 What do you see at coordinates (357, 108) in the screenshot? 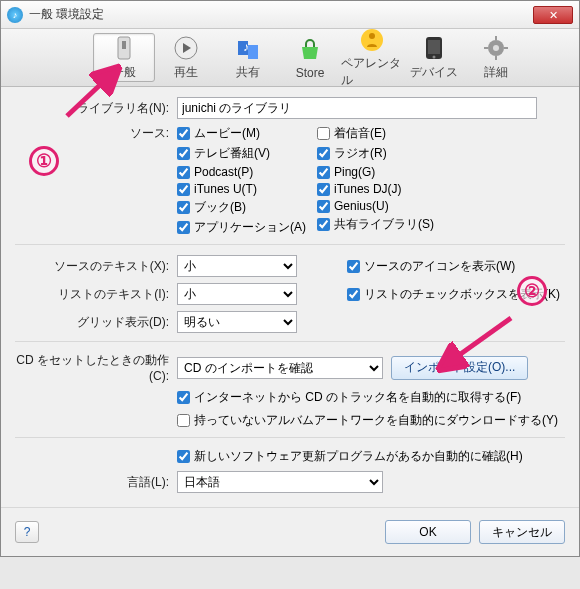
I see `library-name-input` at bounding box center [357, 108].